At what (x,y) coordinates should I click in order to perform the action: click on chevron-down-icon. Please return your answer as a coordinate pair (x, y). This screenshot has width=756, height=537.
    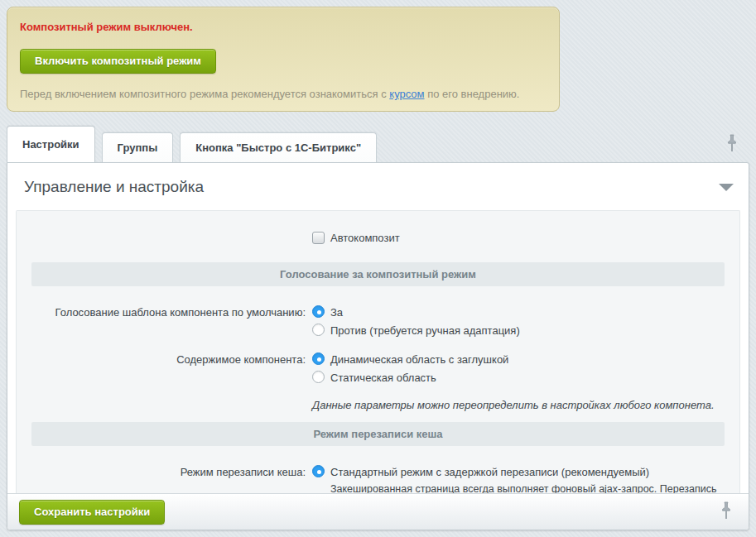
    Looking at the image, I should click on (726, 187).